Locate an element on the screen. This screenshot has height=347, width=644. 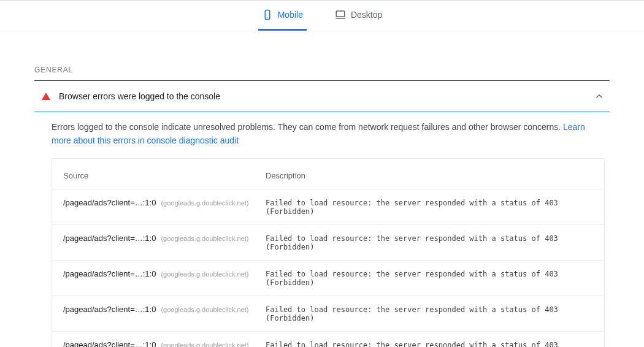
col-header-description: Description is located at coordinates (429, 175).